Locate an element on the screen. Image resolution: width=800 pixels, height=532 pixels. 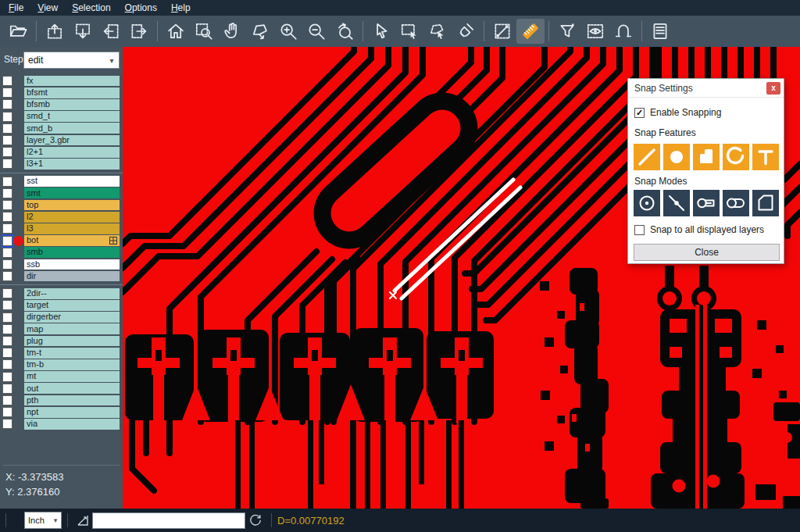
layer-row-bfsmt: bfsmt is located at coordinates (61, 92).